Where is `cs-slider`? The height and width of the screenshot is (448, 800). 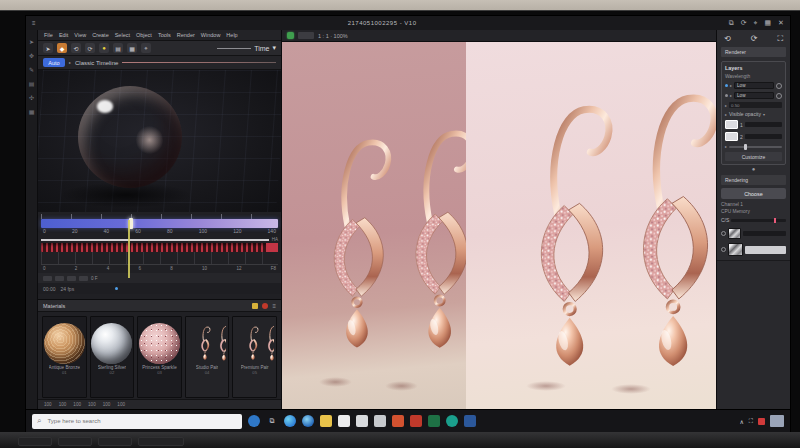 cs-slider is located at coordinates (758, 220).